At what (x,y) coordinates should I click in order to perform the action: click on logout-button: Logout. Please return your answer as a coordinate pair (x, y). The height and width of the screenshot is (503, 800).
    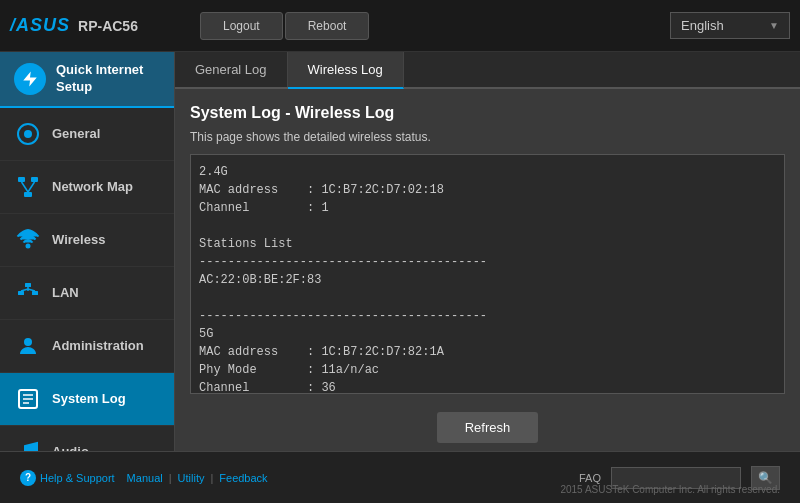
    Looking at the image, I should click on (242, 26).